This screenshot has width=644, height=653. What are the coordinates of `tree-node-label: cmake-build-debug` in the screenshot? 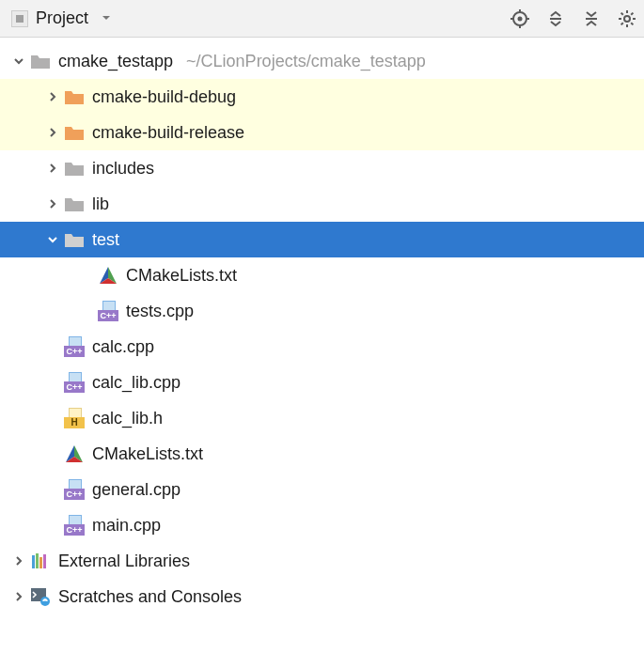 It's located at (164, 98).